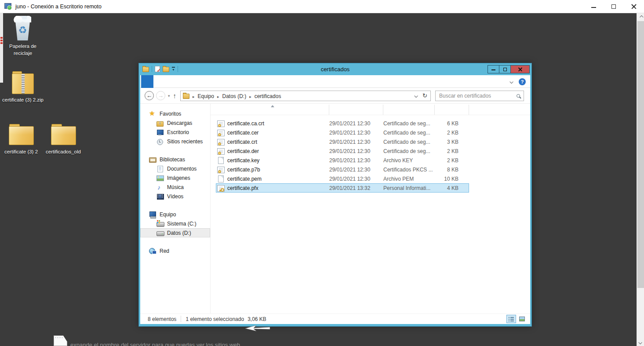 Image resolution: width=644 pixels, height=346 pixels. I want to click on file-name: certificate.der, so click(243, 151).